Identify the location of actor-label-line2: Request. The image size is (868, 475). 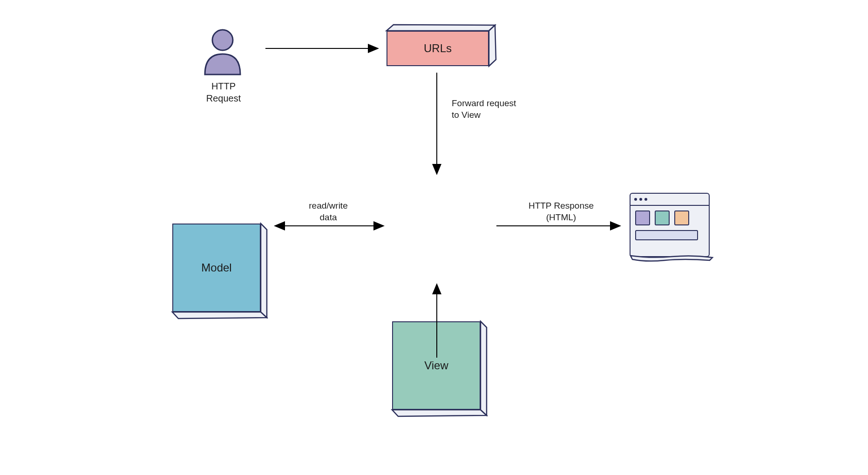
(224, 98).